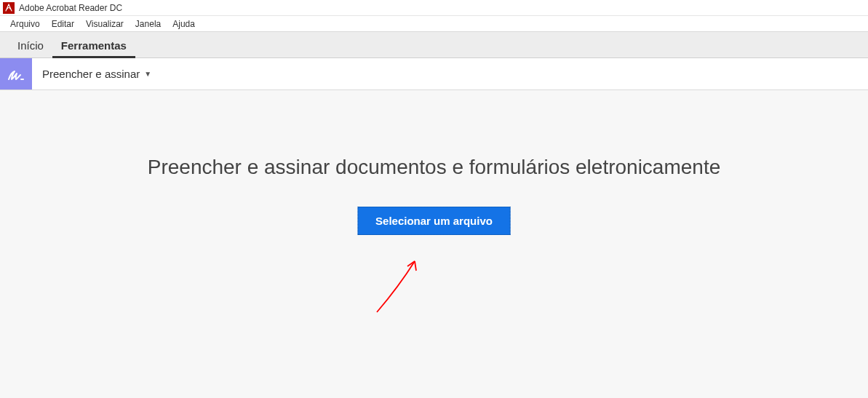 The height and width of the screenshot is (398, 868). Describe the element at coordinates (402, 283) in the screenshot. I see `annotation-arrow-icon` at that location.